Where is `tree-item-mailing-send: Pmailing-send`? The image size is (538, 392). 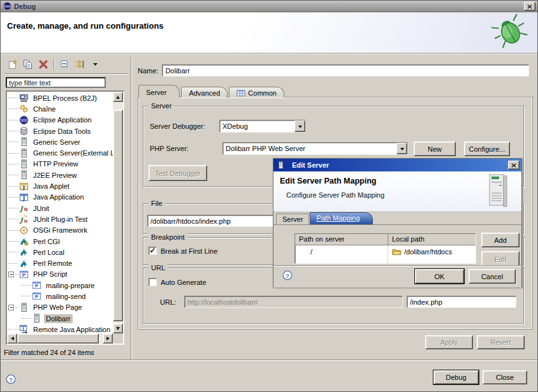 tree-item-mailing-send: Pmailing-send is located at coordinates (60, 296).